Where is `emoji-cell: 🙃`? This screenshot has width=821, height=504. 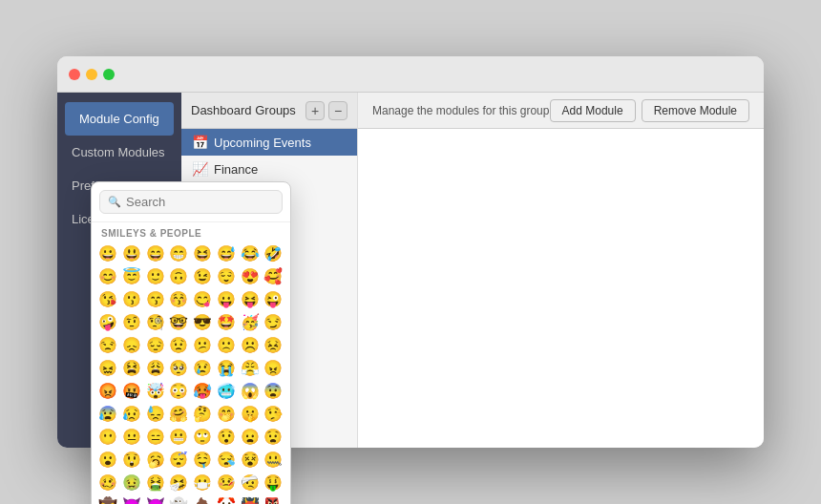
emoji-cell: 🙃 is located at coordinates (179, 276).